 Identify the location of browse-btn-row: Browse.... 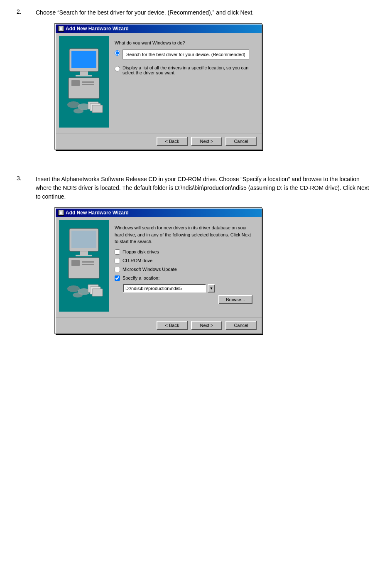
(184, 300).